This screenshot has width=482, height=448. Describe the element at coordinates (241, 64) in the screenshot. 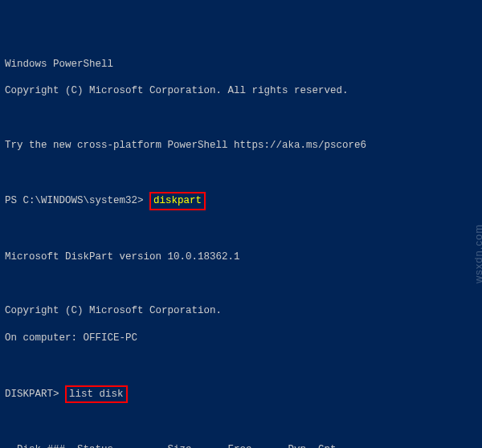

I see `ps-title: Windows PowerShell` at that location.